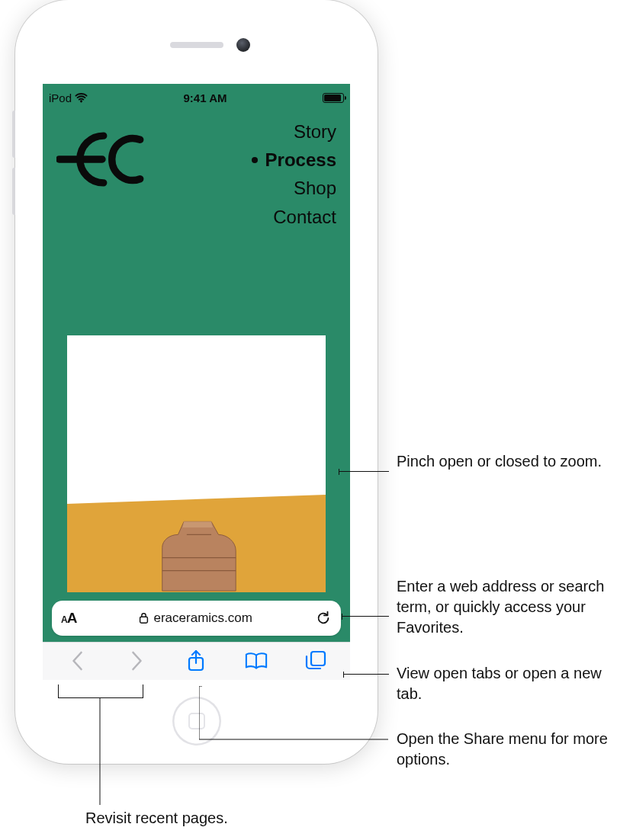 This screenshot has width=633, height=840. Describe the element at coordinates (81, 98) in the screenshot. I see `wifi-icon` at that location.